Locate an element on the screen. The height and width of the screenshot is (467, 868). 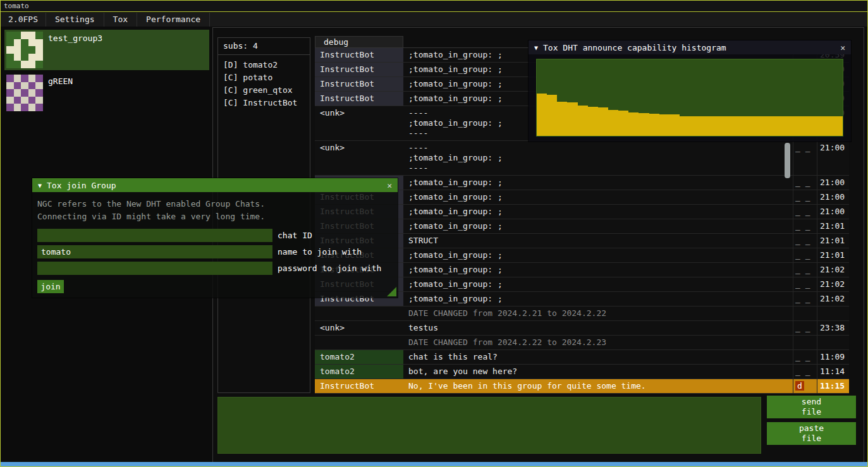
chat-time: 21:00 is located at coordinates (833, 183).